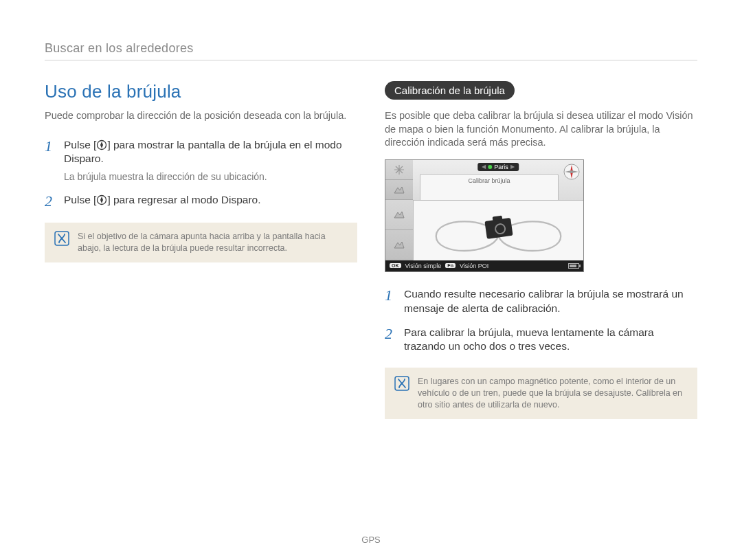  Describe the element at coordinates (399, 170) in the screenshot. I see `snowflake-icon` at that location.